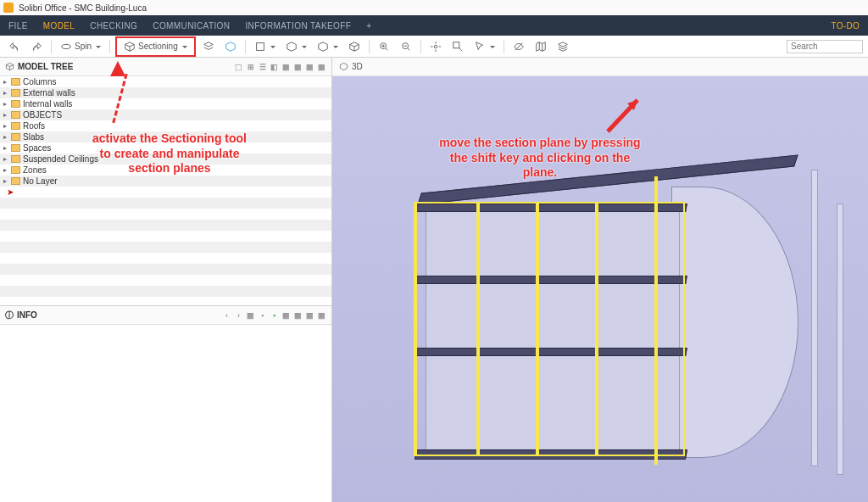 Image resolution: width=868 pixels, height=502 pixels. What do you see at coordinates (9, 315) in the screenshot?
I see `info-icon: ⓘ` at bounding box center [9, 315].